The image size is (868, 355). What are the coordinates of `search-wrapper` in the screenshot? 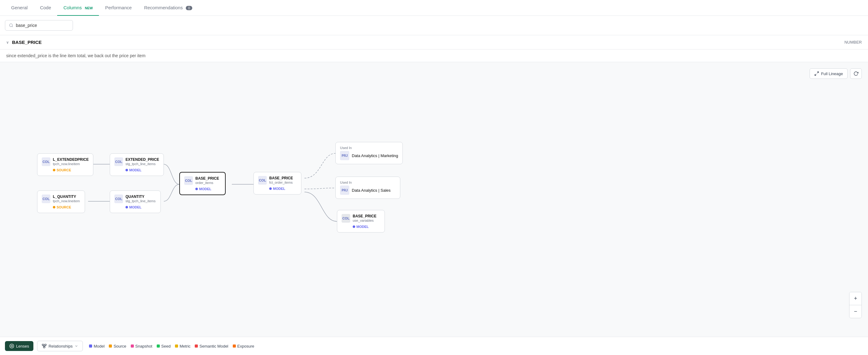 It's located at (39, 26).